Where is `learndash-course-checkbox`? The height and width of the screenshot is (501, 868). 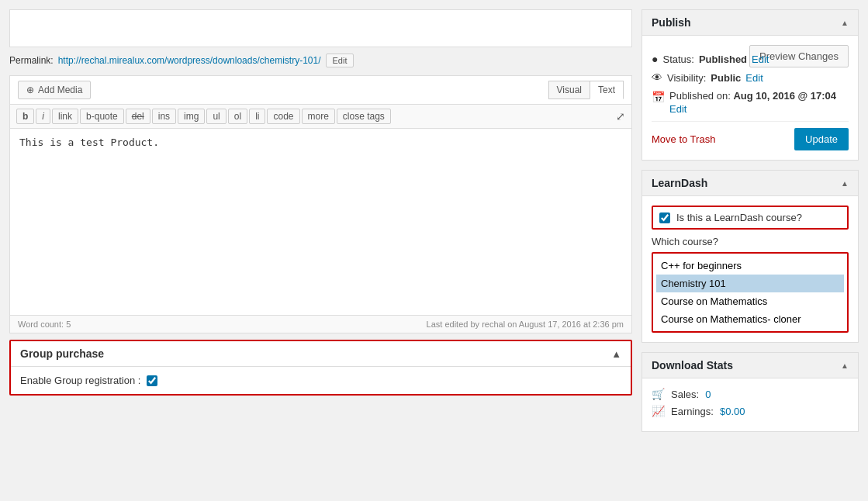
learndash-course-checkbox is located at coordinates (665, 218).